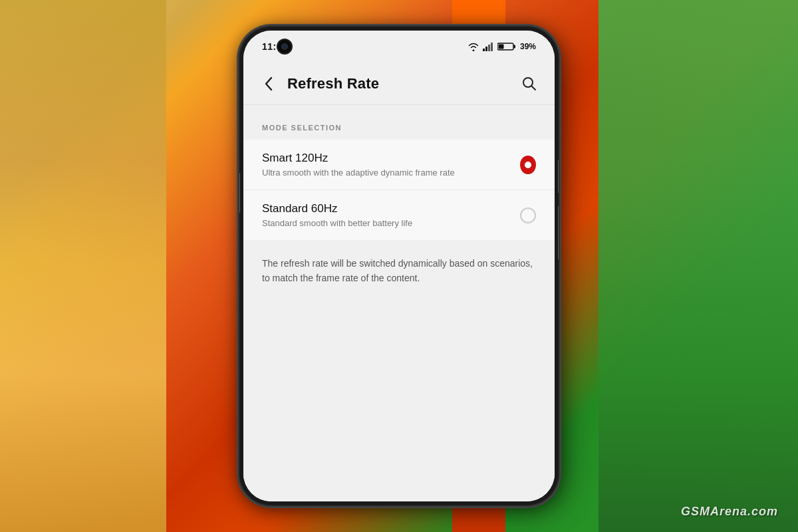 The height and width of the screenshot is (532, 798). I want to click on volume-right-button, so click(559, 233).